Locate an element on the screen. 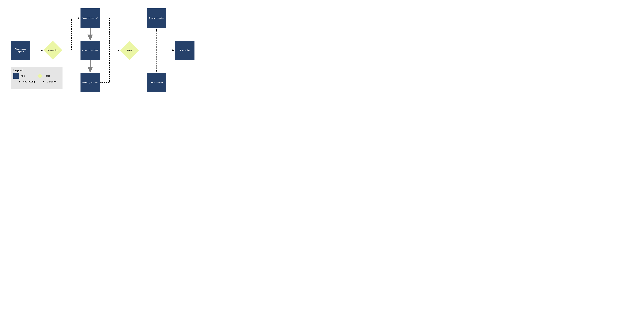 The image size is (644, 318). node-assembly-2: Assembly station 2 is located at coordinates (90, 50).